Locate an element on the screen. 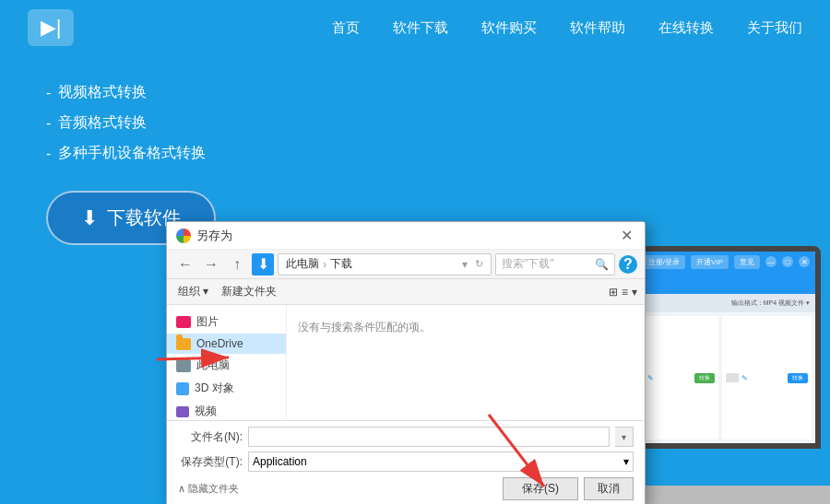  nav-about: 关于我们 is located at coordinates (775, 28).